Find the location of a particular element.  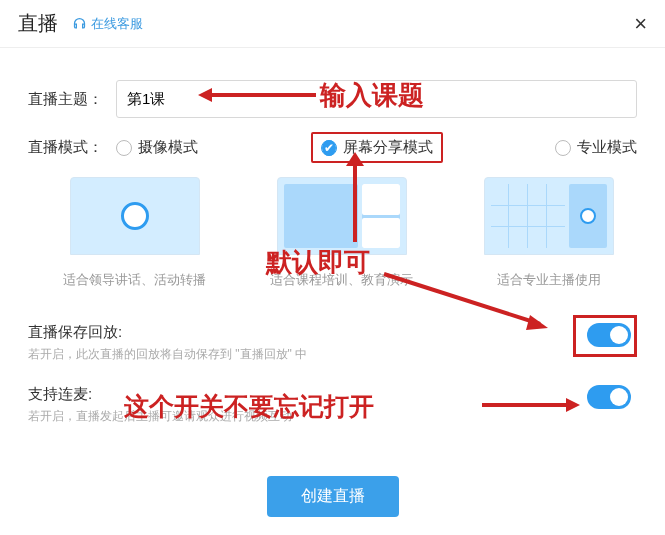

mic-hint: 若开启，直播发起后主播可邀请观众进行视频互动 is located at coordinates (332, 416).